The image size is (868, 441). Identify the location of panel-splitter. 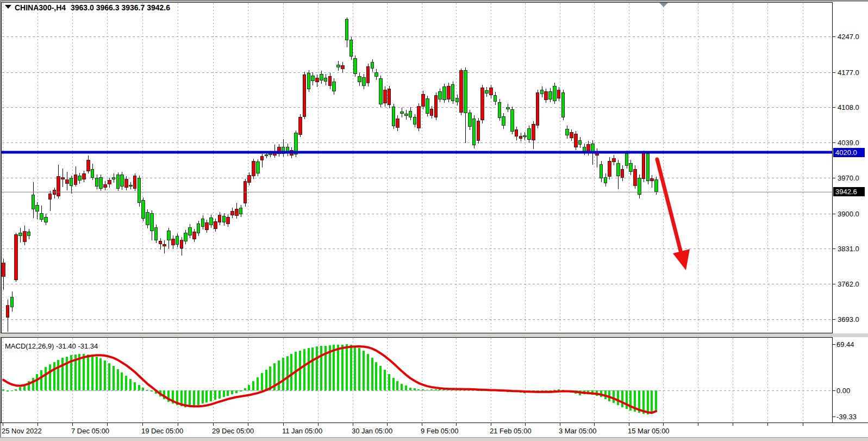
(434, 335).